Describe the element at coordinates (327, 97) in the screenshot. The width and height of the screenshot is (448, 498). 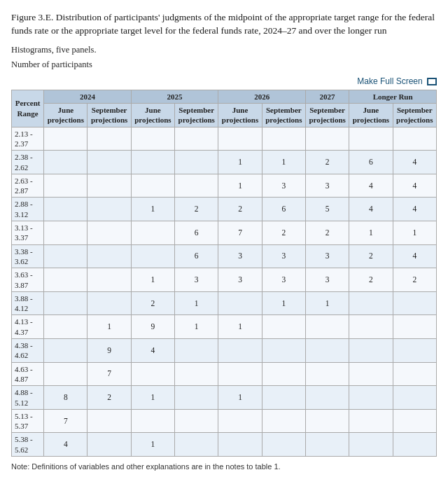
I see `year-2027-header: 2027` at that location.